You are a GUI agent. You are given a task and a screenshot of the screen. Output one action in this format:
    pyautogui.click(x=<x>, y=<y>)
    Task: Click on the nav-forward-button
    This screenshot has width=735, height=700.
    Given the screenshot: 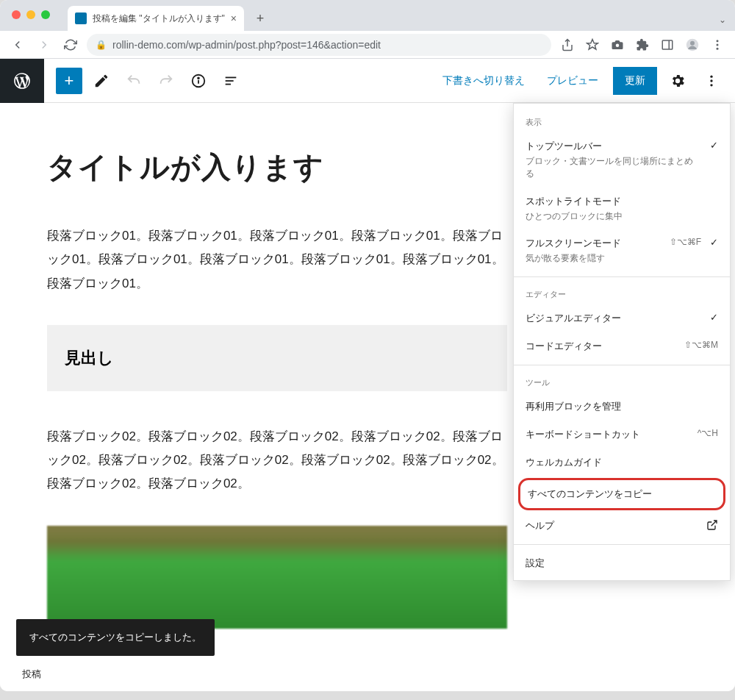 What is the action you would take?
    pyautogui.click(x=44, y=45)
    